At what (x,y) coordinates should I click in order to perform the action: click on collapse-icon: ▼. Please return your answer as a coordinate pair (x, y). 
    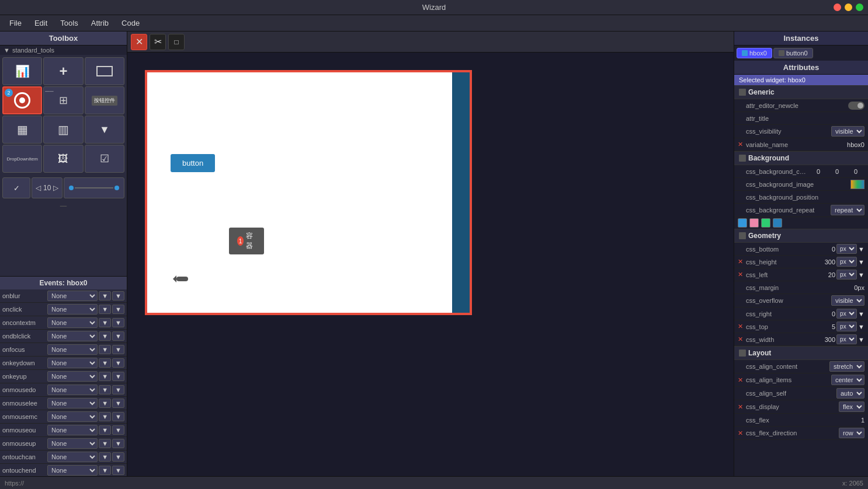
    Looking at the image, I should click on (7, 50).